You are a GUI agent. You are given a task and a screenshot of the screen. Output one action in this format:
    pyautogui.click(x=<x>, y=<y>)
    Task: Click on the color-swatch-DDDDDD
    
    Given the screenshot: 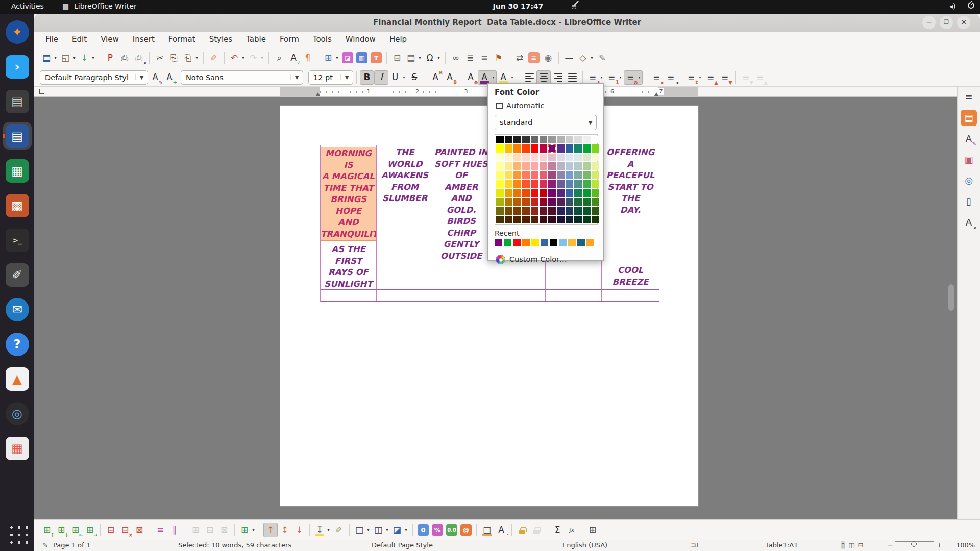 What is the action you would take?
    pyautogui.click(x=578, y=140)
    